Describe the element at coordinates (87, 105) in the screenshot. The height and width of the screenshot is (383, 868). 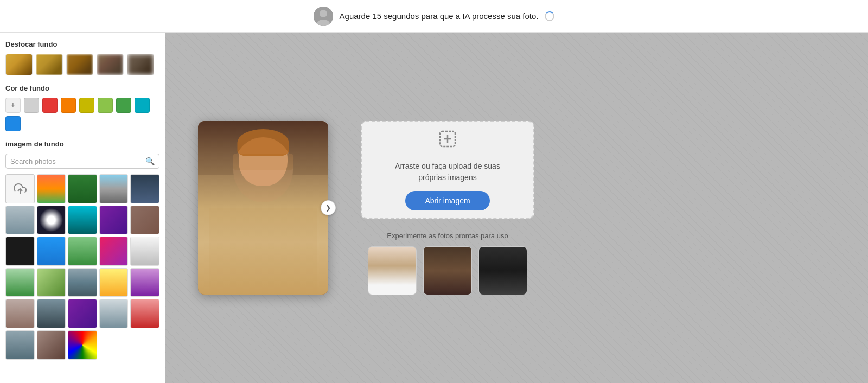
I see `color-yellow` at that location.